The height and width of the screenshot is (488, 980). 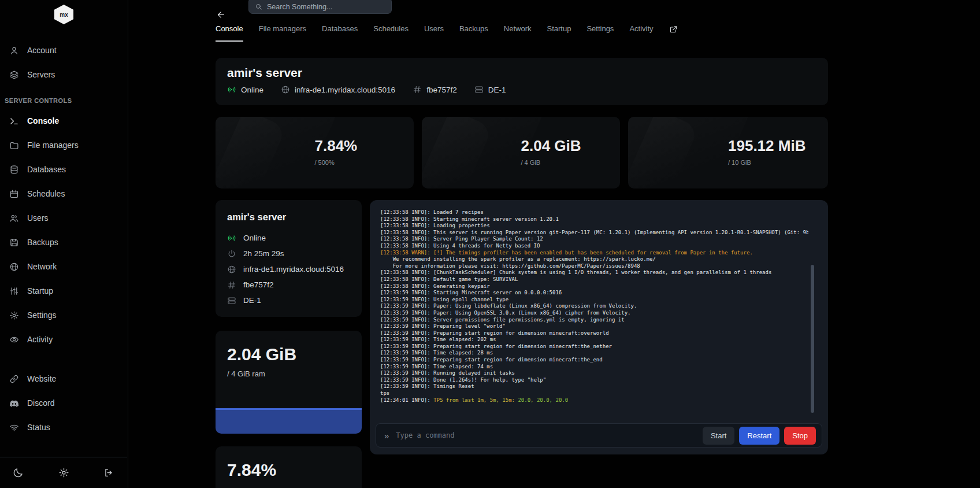 I want to click on search-bar, so click(x=320, y=7).